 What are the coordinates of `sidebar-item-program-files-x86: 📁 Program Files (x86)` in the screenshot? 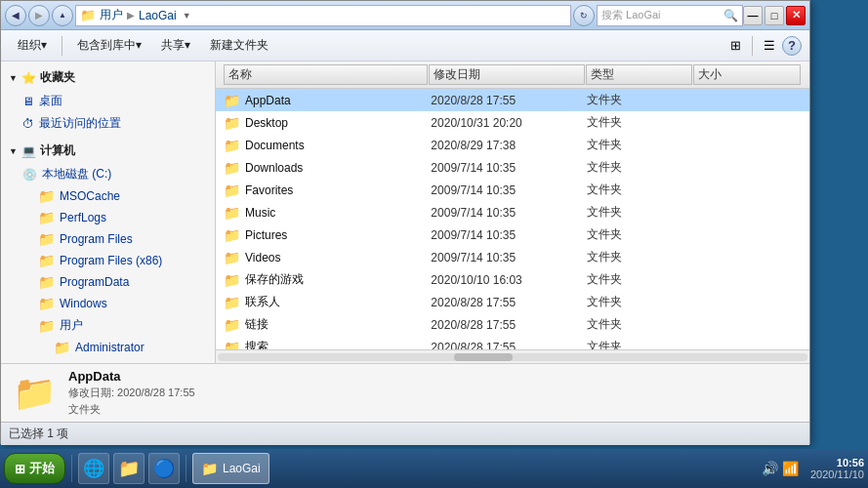 It's located at (107, 261).